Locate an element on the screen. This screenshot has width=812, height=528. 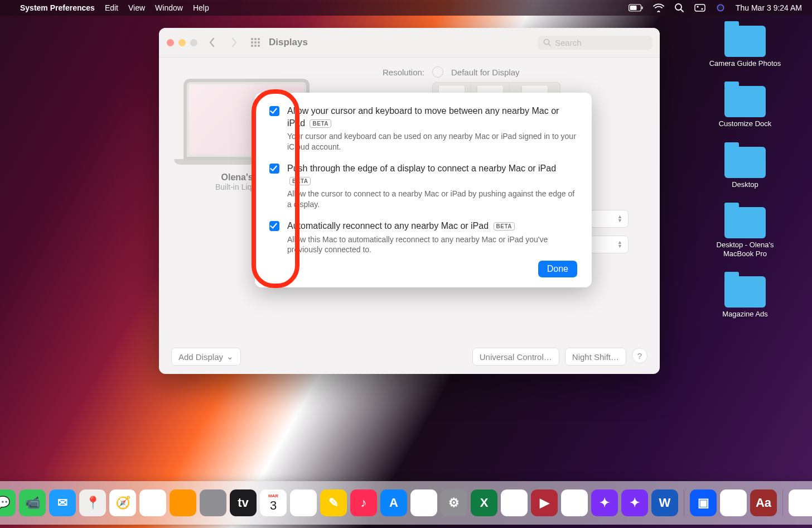
resolution-default-label: Default for Display is located at coordinates (485, 73).